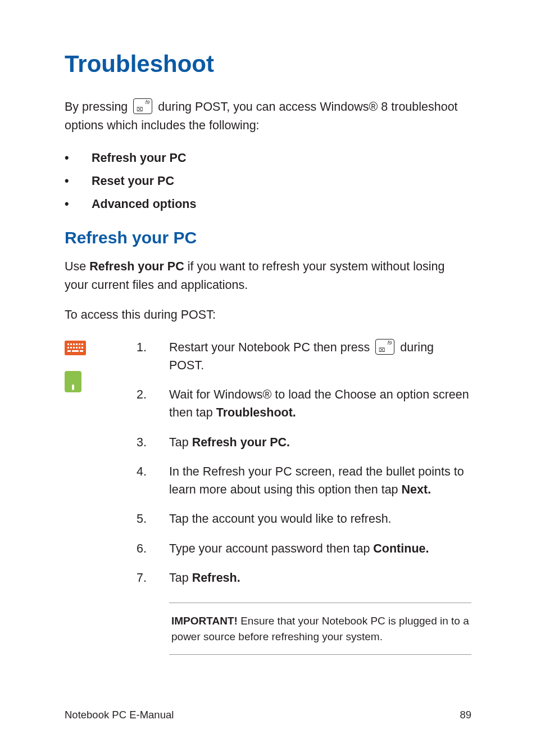  I want to click on step7-before: Tap, so click(181, 578).